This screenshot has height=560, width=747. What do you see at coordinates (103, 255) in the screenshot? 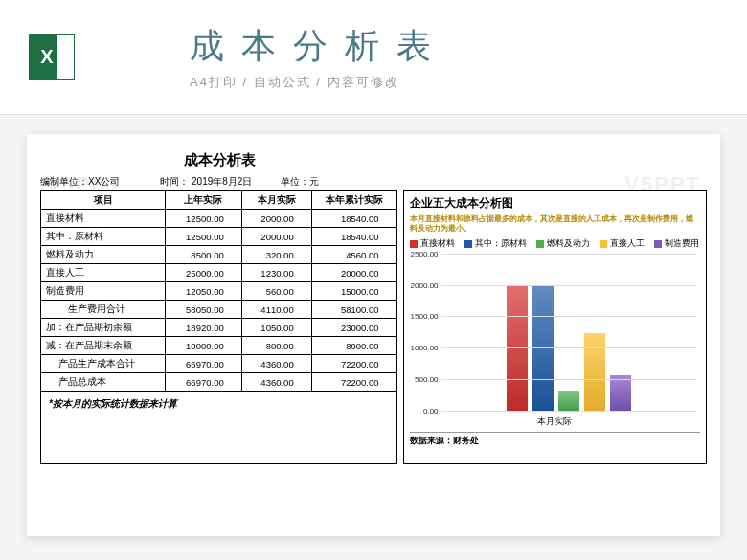
I see `row-label: 燃料及动力` at bounding box center [103, 255].